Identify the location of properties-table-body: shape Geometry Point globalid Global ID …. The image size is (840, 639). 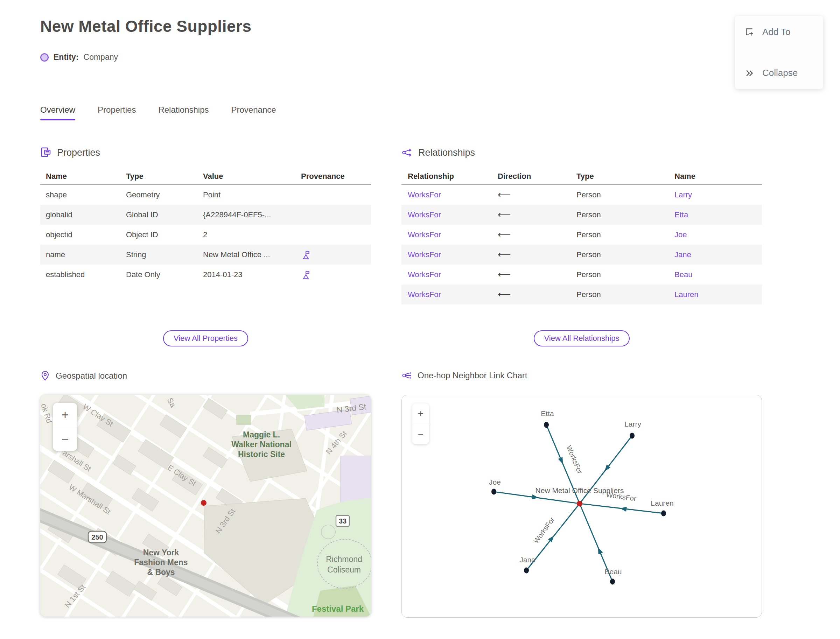
(205, 235).